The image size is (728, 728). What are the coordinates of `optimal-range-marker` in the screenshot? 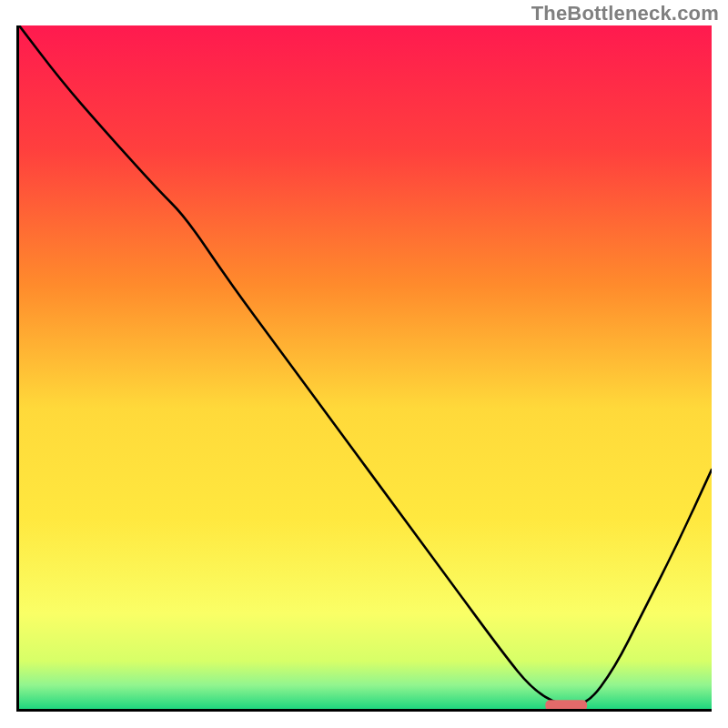 It's located at (566, 704).